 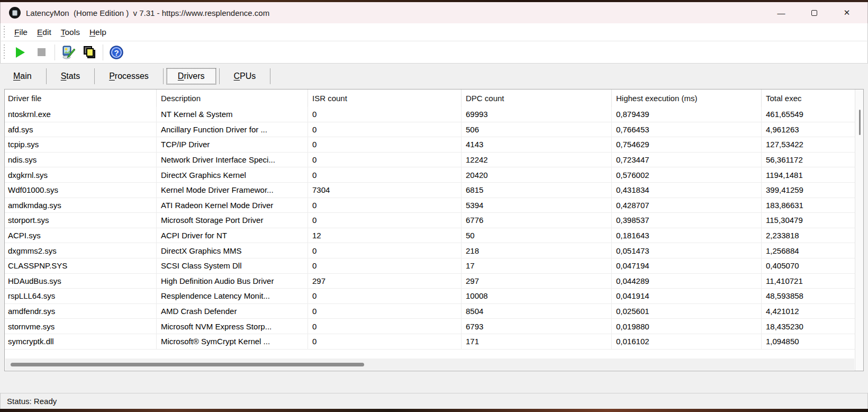 What do you see at coordinates (116, 52) in the screenshot?
I see `help-button: ?` at bounding box center [116, 52].